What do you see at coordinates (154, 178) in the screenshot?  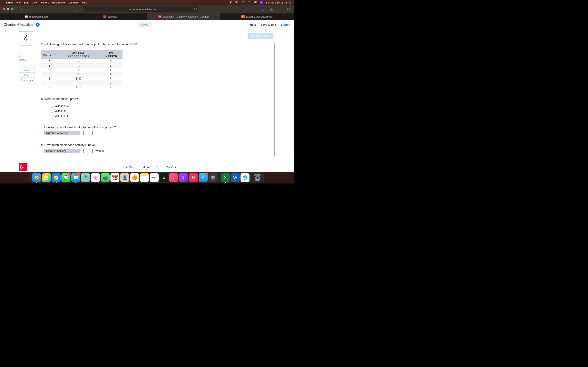 I see `dock-freeform-icon: 〰️` at bounding box center [154, 178].